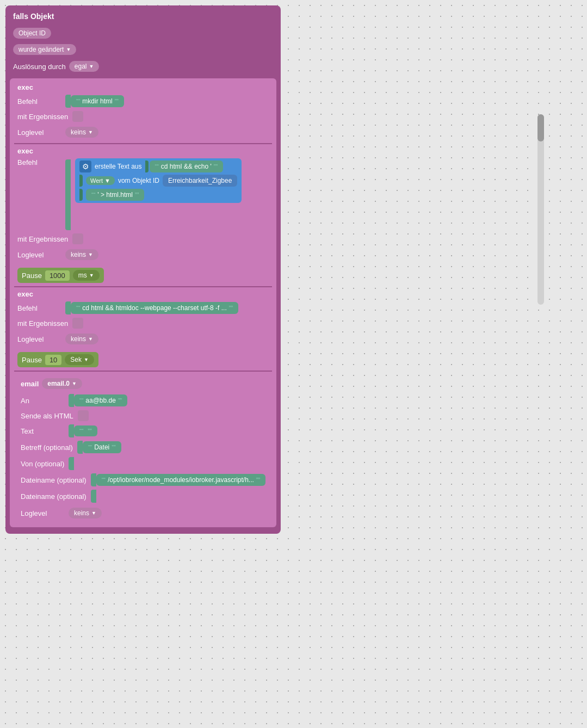 The image size is (587, 728). Describe the element at coordinates (76, 360) in the screenshot. I see `pause2-unit: Sek` at that location.